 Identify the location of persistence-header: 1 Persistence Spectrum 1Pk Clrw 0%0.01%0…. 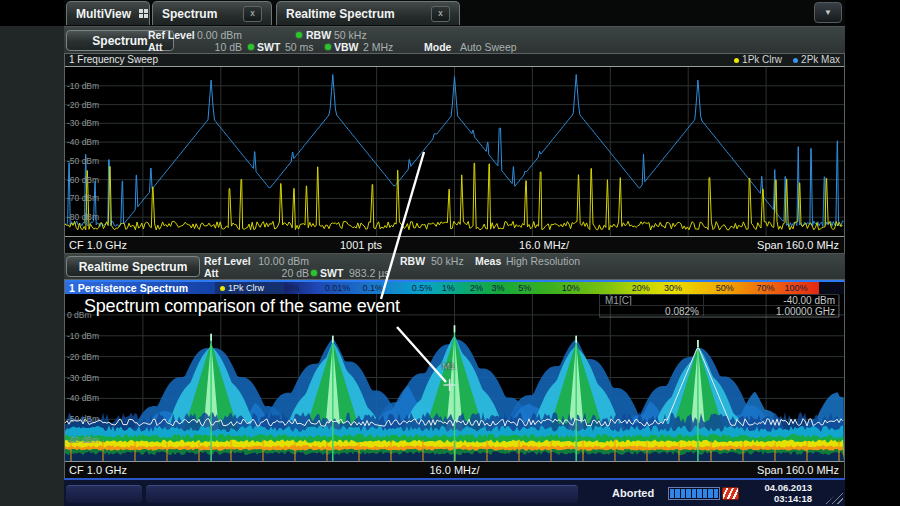
(454, 287).